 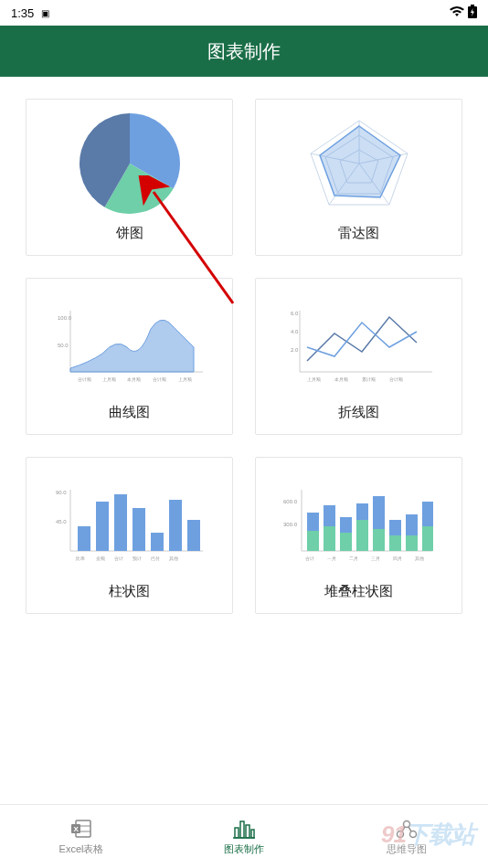 What do you see at coordinates (291, 502) in the screenshot?
I see `svg-text: 600.0` at bounding box center [291, 502].